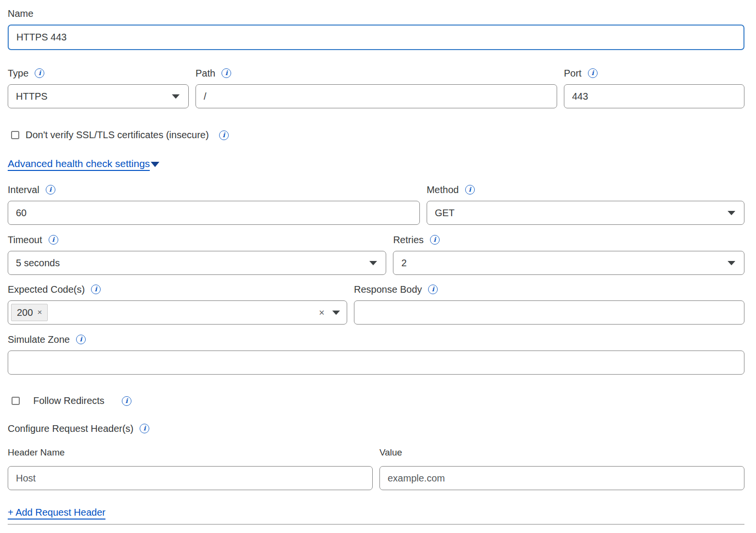  I want to click on expected-code-tag-value: 200, so click(25, 313).